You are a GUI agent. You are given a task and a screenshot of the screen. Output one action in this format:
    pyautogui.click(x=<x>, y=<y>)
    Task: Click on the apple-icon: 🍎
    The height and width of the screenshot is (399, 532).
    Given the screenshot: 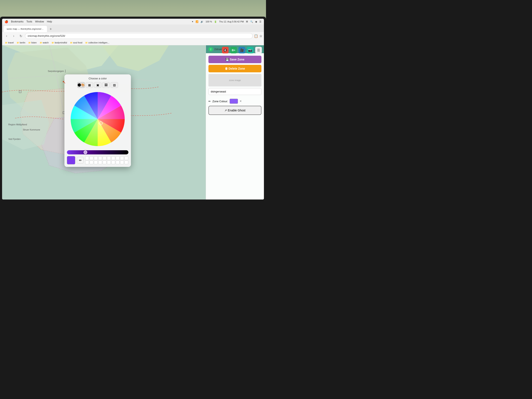 What is the action you would take?
    pyautogui.click(x=6, y=22)
    